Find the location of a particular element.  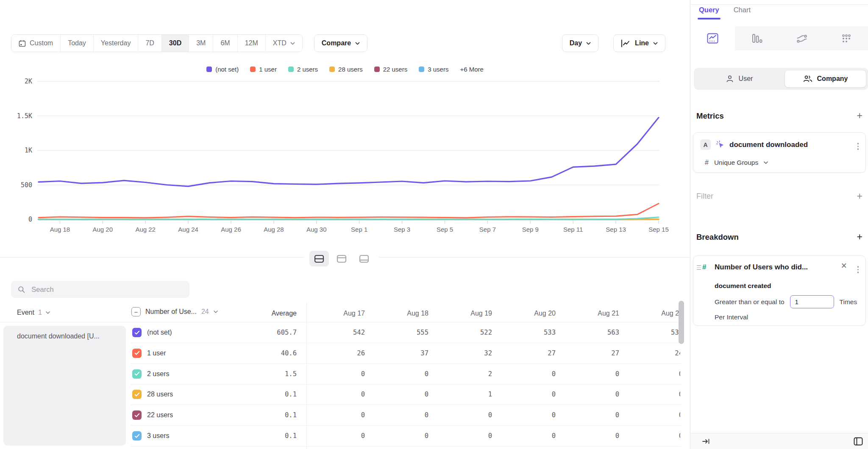

add-breakdown-button: + is located at coordinates (860, 237).